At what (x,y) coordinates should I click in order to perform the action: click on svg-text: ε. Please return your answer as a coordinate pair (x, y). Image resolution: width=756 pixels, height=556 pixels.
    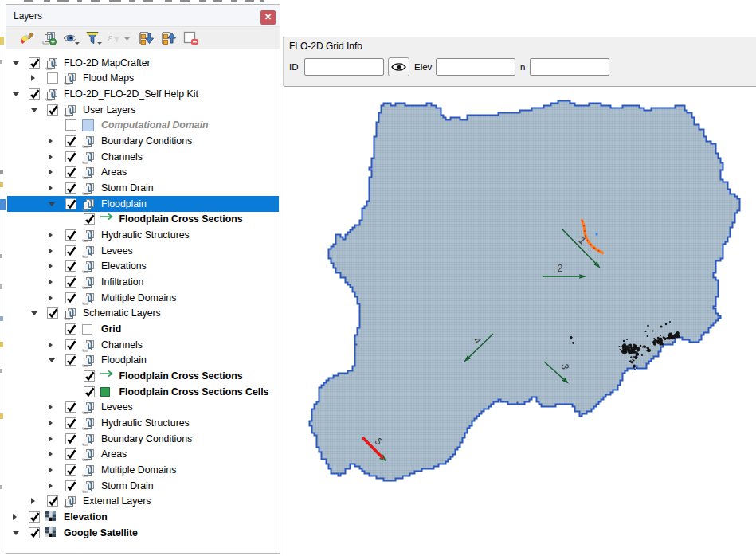
    Looking at the image, I should click on (110, 37).